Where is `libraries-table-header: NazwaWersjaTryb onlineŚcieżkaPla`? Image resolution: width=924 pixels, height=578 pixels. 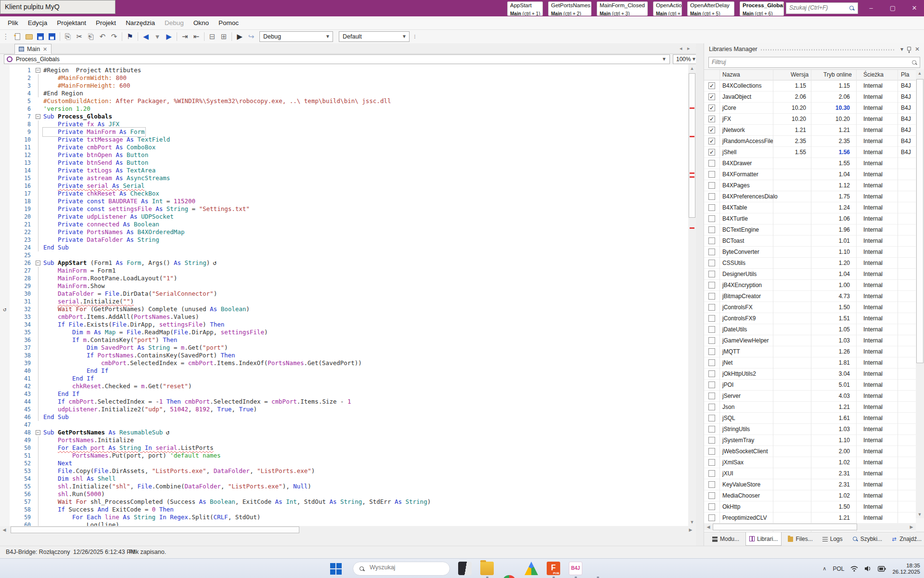 libraries-table-header: NazwaWersjaTryb onlineŚcieżkaPla is located at coordinates (810, 75).